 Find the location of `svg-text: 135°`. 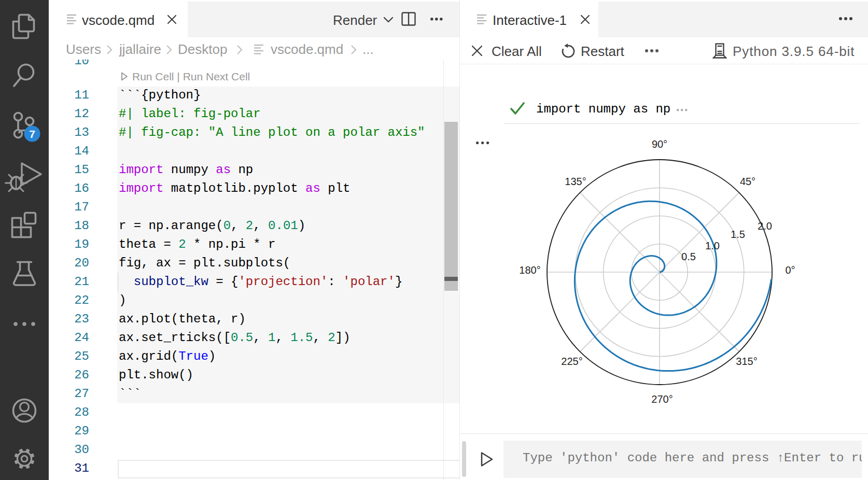

svg-text: 135° is located at coordinates (576, 181).